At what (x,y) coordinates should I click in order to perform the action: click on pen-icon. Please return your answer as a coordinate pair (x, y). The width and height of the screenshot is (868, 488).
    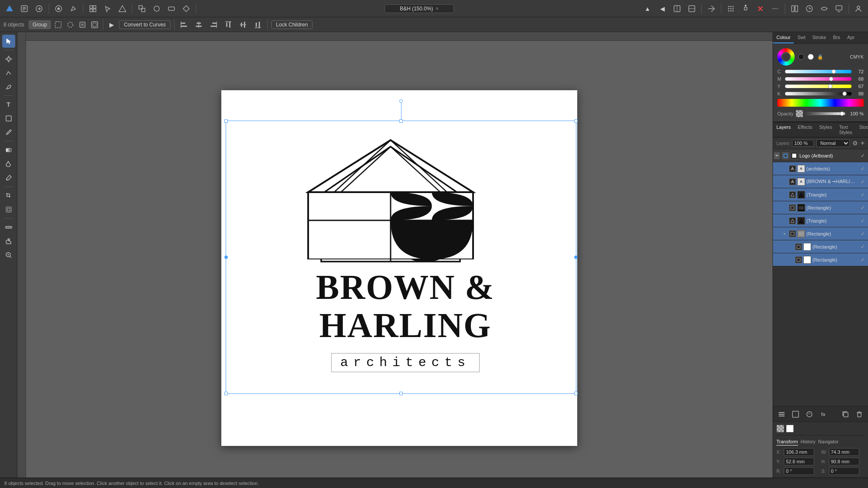
    Looking at the image, I should click on (73, 9).